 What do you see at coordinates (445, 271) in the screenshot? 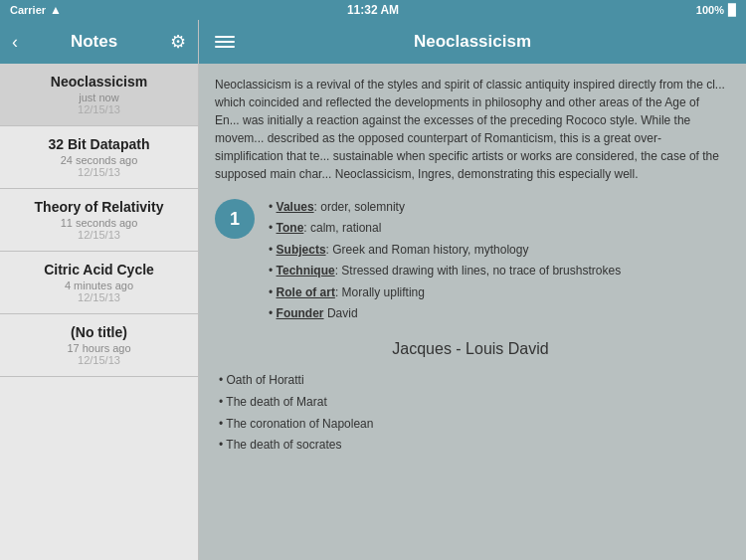
I see `bullet-item: • Technique: Stressed drawing with lines…` at bounding box center [445, 271].